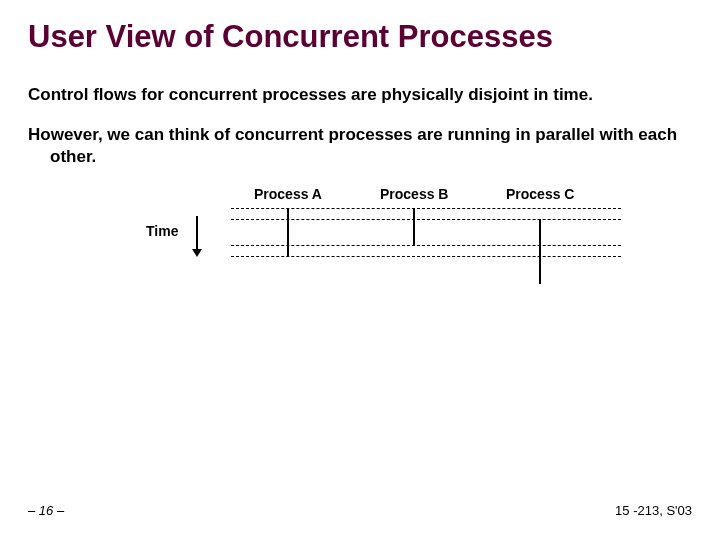  I want to click on slide-title: User View of Concurrent Processes, so click(360, 37).